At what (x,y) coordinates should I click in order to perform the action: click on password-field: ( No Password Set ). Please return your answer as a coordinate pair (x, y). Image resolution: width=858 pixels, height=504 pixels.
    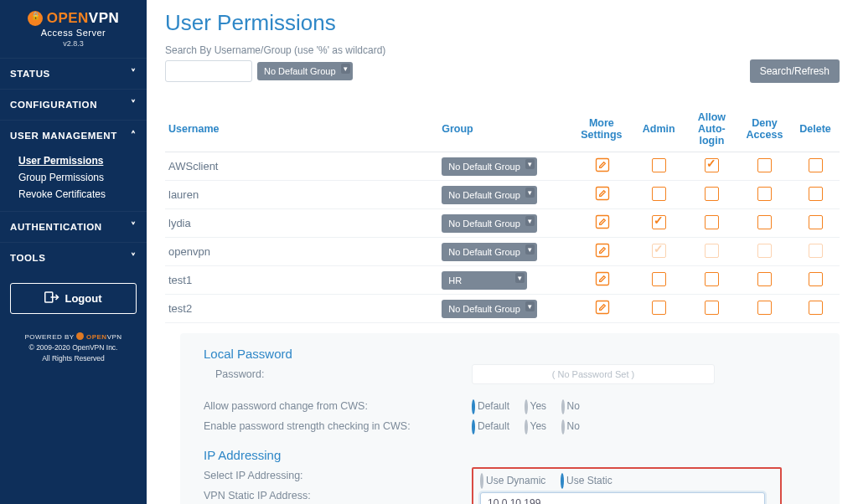
    Looking at the image, I should click on (593, 374).